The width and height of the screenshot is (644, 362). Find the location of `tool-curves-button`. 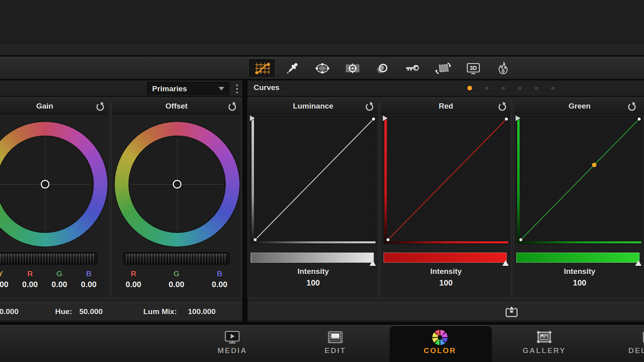

tool-curves-button is located at coordinates (262, 68).